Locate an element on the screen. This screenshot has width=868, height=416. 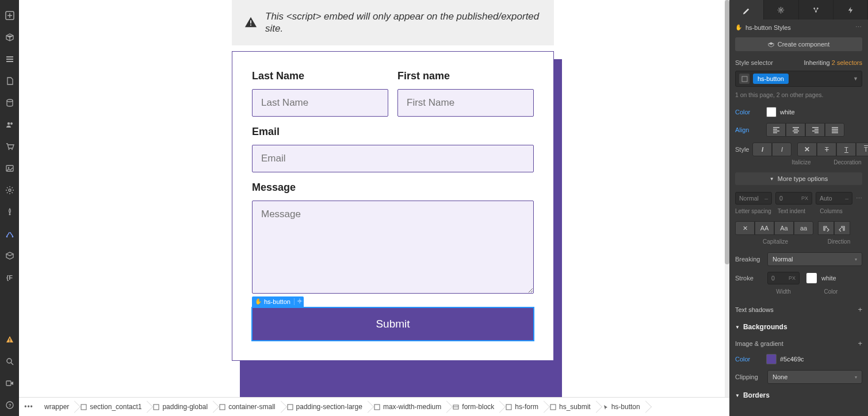
text-indent-input: 0PX is located at coordinates (794, 198).